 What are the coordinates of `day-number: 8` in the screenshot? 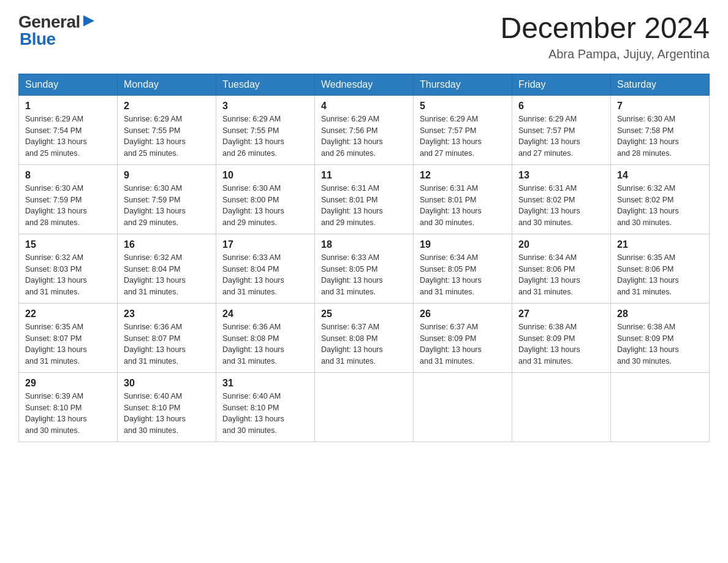 It's located at (68, 175).